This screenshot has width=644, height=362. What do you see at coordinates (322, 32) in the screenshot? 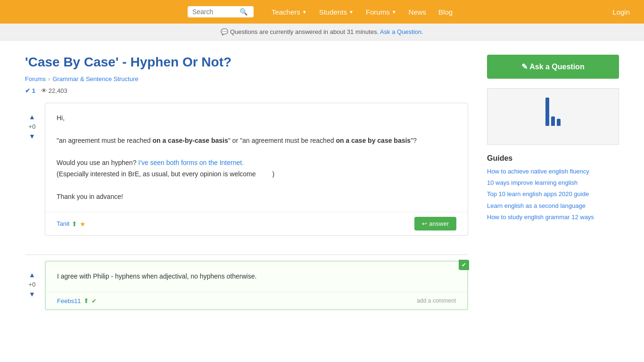
I see `sub-header-bar: 💬 Questions are currently answered in ab…` at bounding box center [322, 32].